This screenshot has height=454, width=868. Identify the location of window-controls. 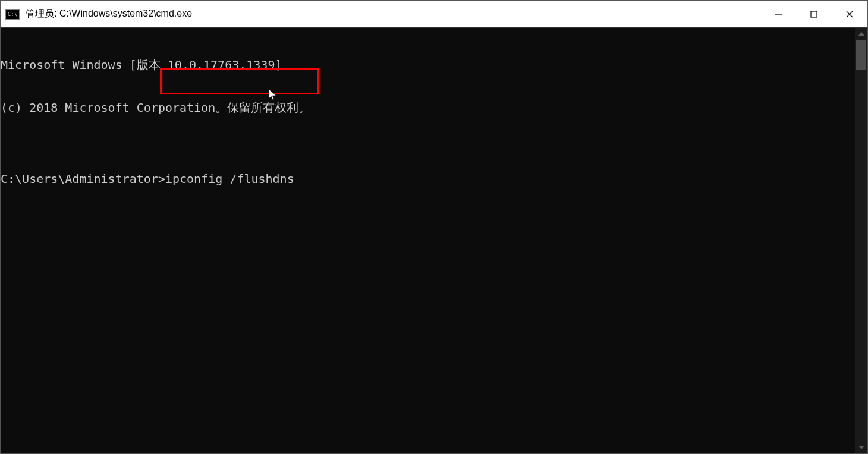
(814, 14).